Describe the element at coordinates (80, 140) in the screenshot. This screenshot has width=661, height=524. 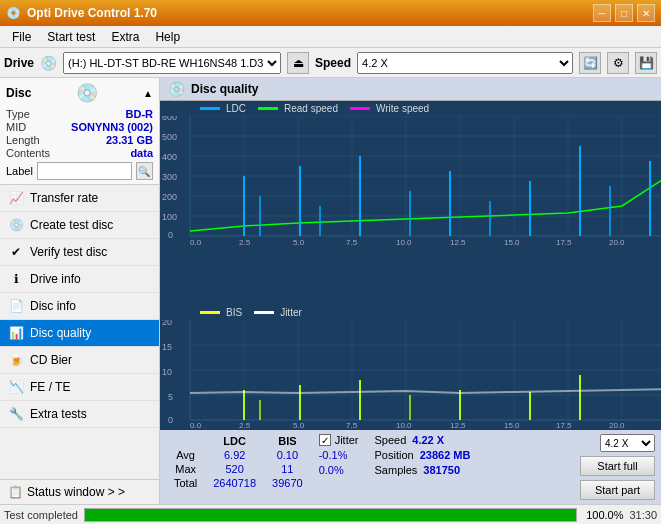
I see `disc-length-row: Length 23.31 GB` at that location.